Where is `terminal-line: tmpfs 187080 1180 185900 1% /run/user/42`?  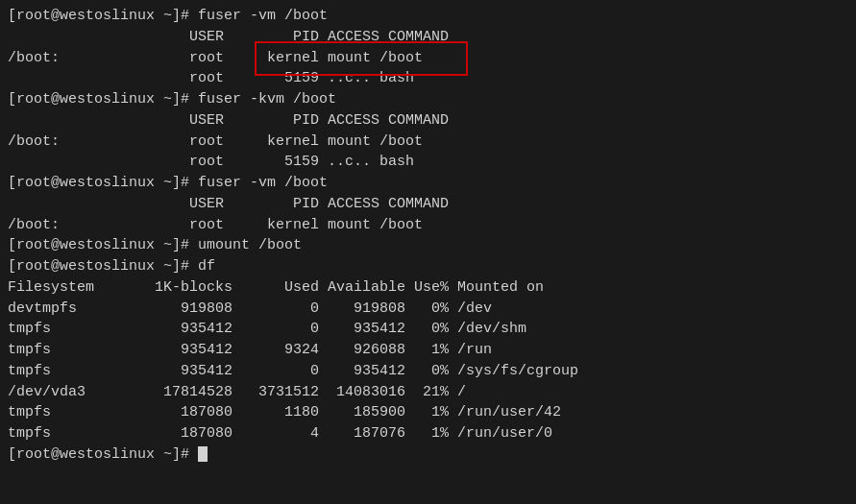 terminal-line: tmpfs 187080 1180 185900 1% /run/user/42 is located at coordinates (428, 413).